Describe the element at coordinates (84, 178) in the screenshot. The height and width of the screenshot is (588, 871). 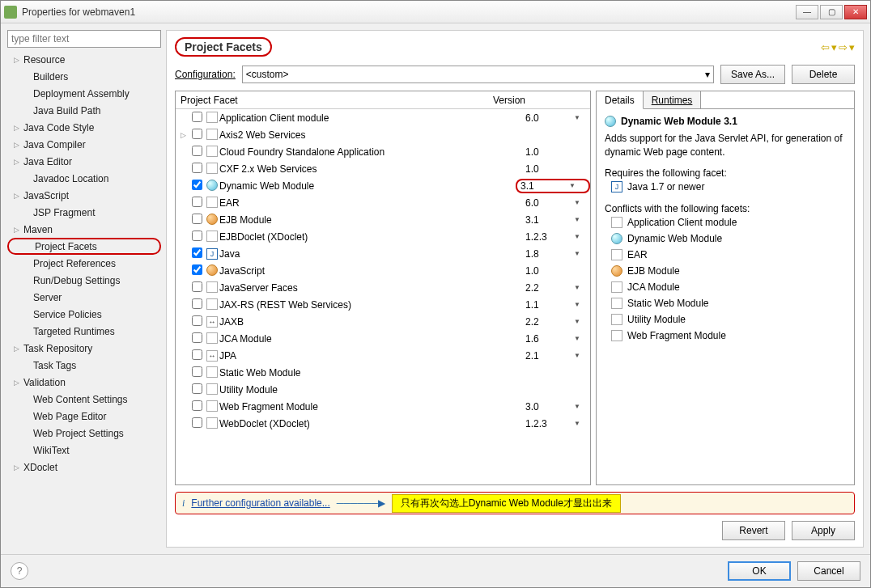
I see `sidebar-item-javadoc-location: Javadoc Location` at that location.